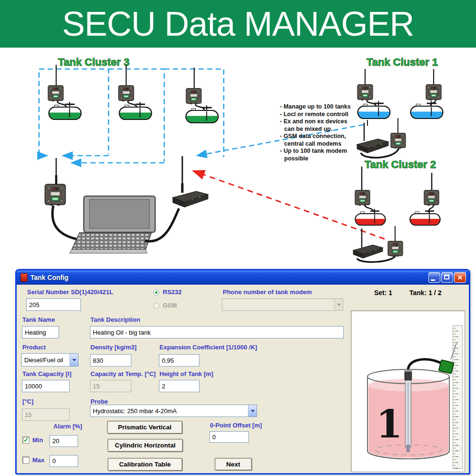 This screenshot has height=476, width=476. Describe the element at coordinates (110, 360) in the screenshot. I see `density-input` at that location.